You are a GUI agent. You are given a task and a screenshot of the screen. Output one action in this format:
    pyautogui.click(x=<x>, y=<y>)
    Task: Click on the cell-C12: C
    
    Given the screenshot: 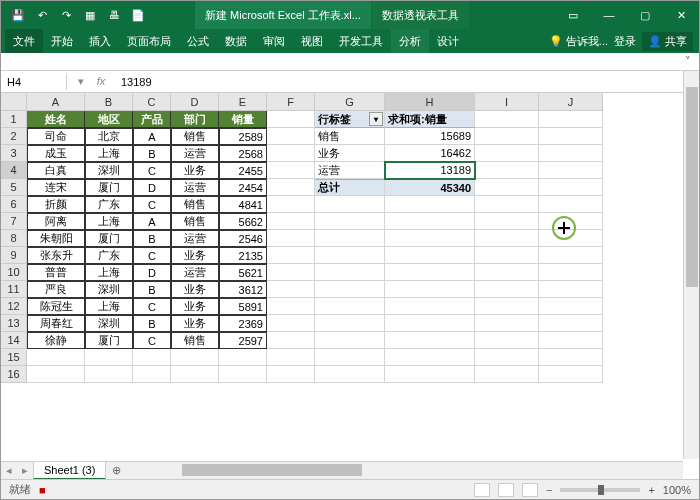 What is the action you would take?
    pyautogui.click(x=152, y=306)
    